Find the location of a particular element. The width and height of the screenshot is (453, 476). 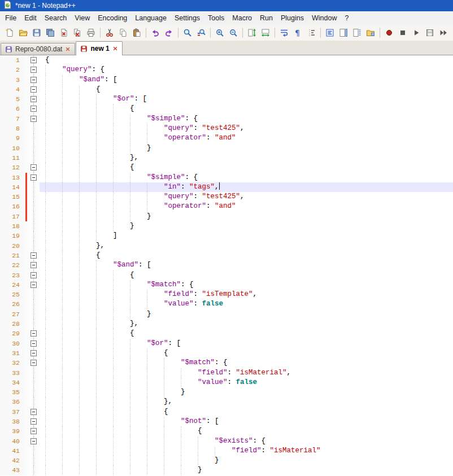

menu-item-tools: Tools is located at coordinates (216, 18).